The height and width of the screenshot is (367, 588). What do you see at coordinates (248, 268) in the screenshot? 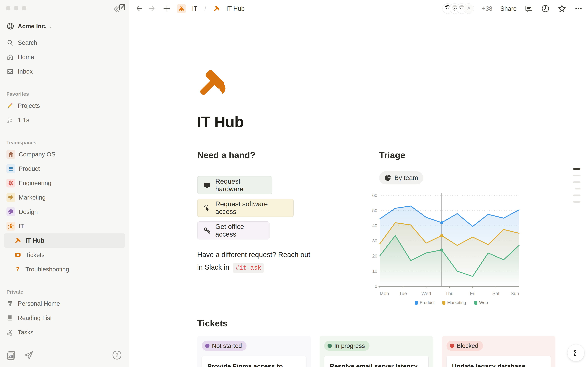
I see `slack-channel-code: #it-ask` at bounding box center [248, 268].